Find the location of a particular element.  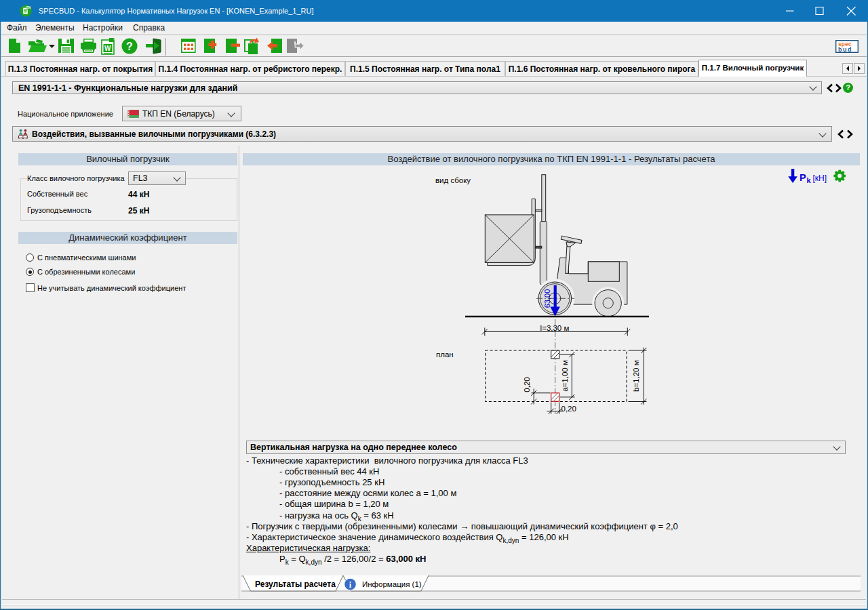

svg-text: a=1,00 м is located at coordinates (565, 375).